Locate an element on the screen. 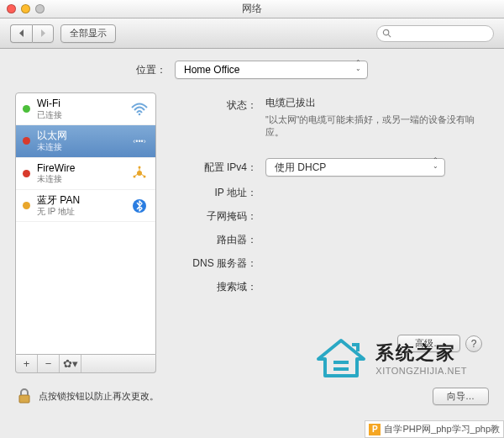 Image resolution: width=504 pixels, height=438 pixels. advanced-button: 高级… is located at coordinates (428, 343).